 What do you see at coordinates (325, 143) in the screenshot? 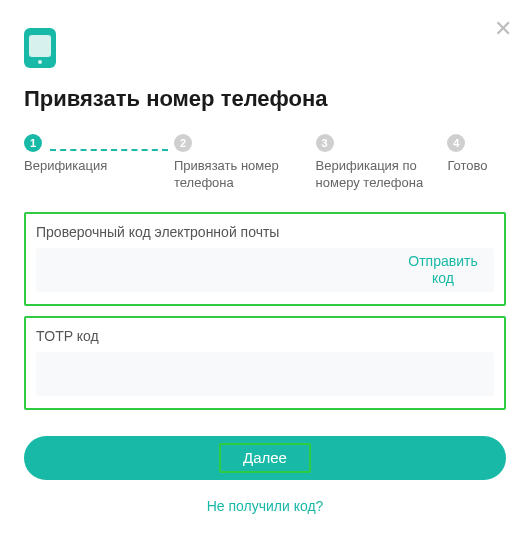
I see `step-badge-3: 3` at bounding box center [325, 143].